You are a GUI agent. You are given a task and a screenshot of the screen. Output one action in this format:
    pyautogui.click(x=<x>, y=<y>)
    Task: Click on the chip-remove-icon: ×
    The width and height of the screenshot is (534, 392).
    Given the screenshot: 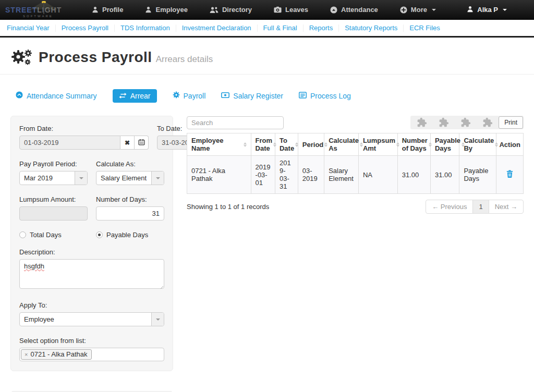 What is the action you would take?
    pyautogui.click(x=26, y=354)
    